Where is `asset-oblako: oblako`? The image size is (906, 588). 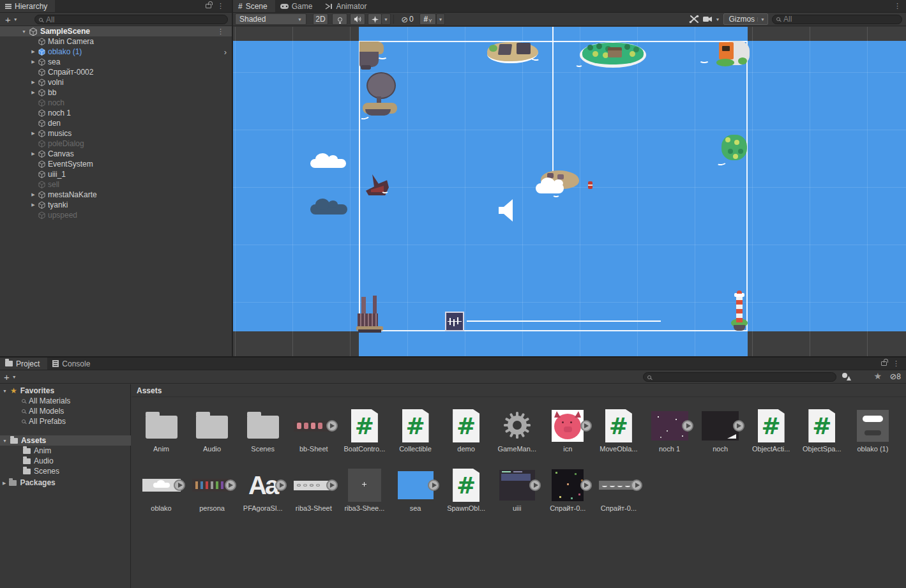
asset-oblako: oblako is located at coordinates (161, 490).